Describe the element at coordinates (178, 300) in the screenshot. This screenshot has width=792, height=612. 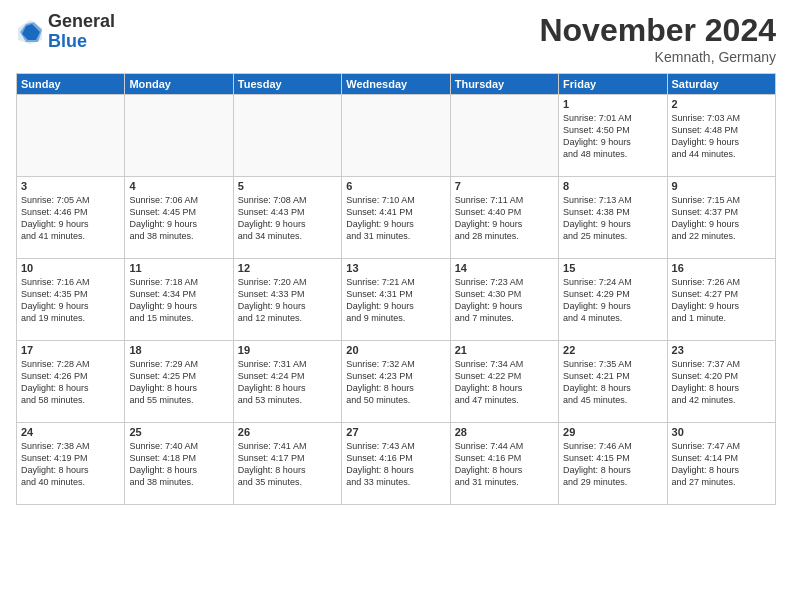
I see `day-info: Sunrise: 7:18 AM Sunset: 4:34 PM Dayligh…` at that location.